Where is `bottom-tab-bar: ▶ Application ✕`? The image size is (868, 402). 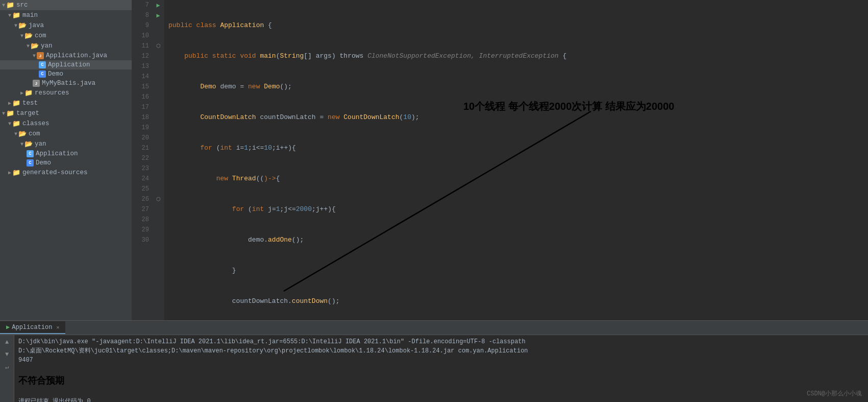
bottom-tab-bar: ▶ Application ✕ is located at coordinates (434, 328).